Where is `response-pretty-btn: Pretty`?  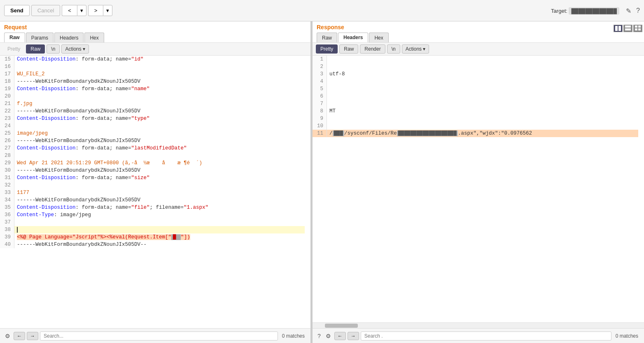
response-pretty-btn: Pretty is located at coordinates (327, 49).